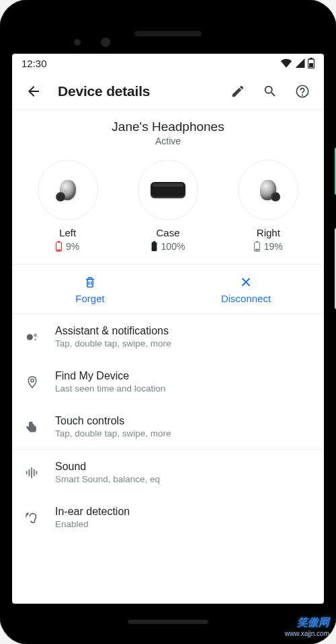 The image size is (336, 644). Describe the element at coordinates (269, 246) in the screenshot. I see `battery-right-value-row: 19%` at that location.